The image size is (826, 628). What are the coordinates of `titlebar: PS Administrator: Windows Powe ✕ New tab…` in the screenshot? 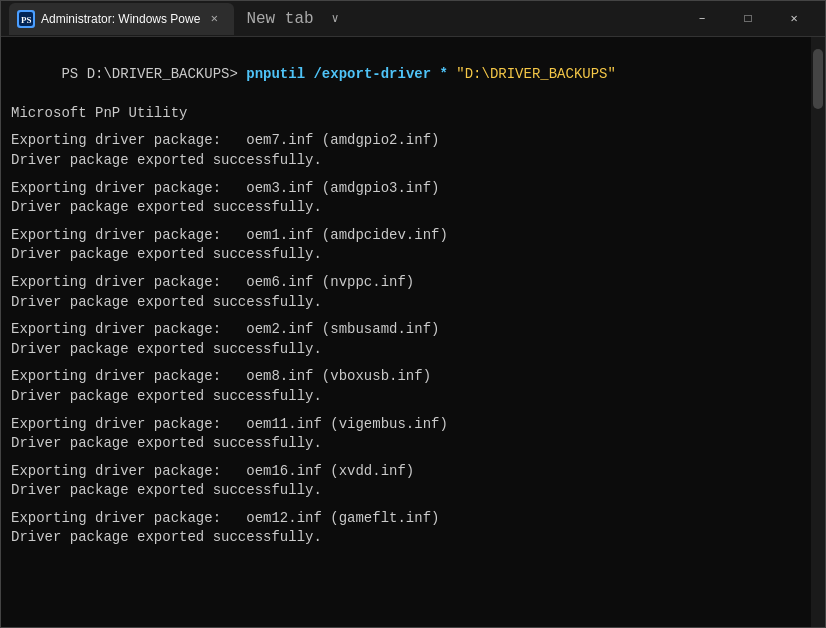 It's located at (413, 19).